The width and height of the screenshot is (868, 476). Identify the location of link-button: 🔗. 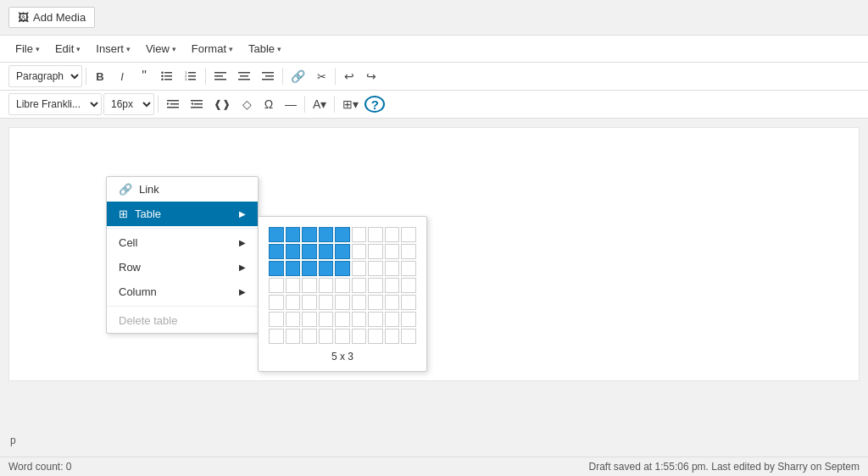
(298, 76).